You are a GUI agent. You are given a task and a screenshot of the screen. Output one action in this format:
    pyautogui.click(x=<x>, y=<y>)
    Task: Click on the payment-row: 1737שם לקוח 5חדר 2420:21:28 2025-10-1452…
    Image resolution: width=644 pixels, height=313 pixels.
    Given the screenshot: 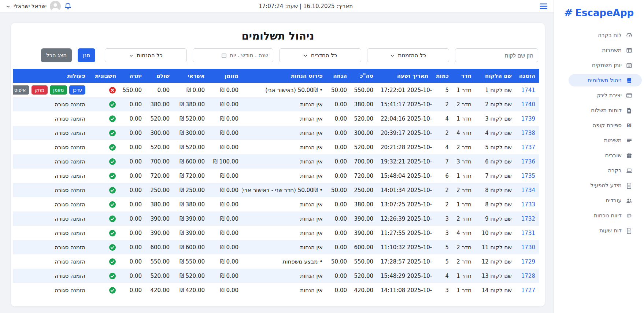 What is the action you would take?
    pyautogui.click(x=276, y=147)
    